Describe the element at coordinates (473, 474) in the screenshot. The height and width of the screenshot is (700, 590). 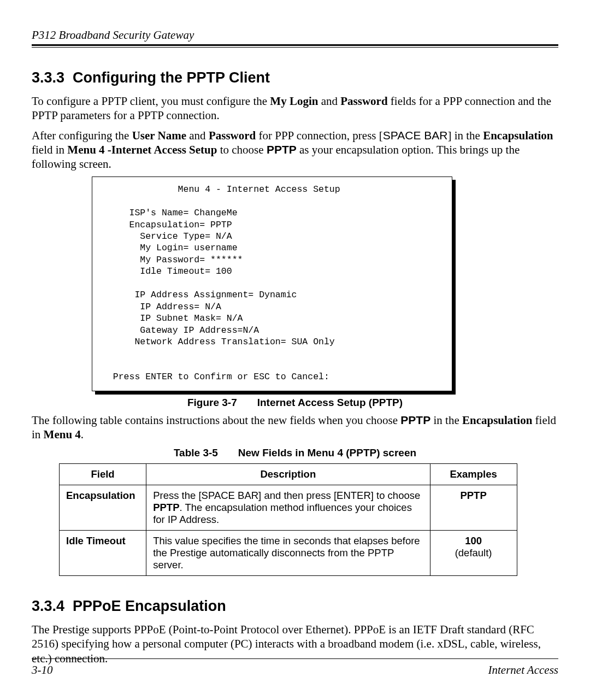
I see `col-examples: Examples` at that location.